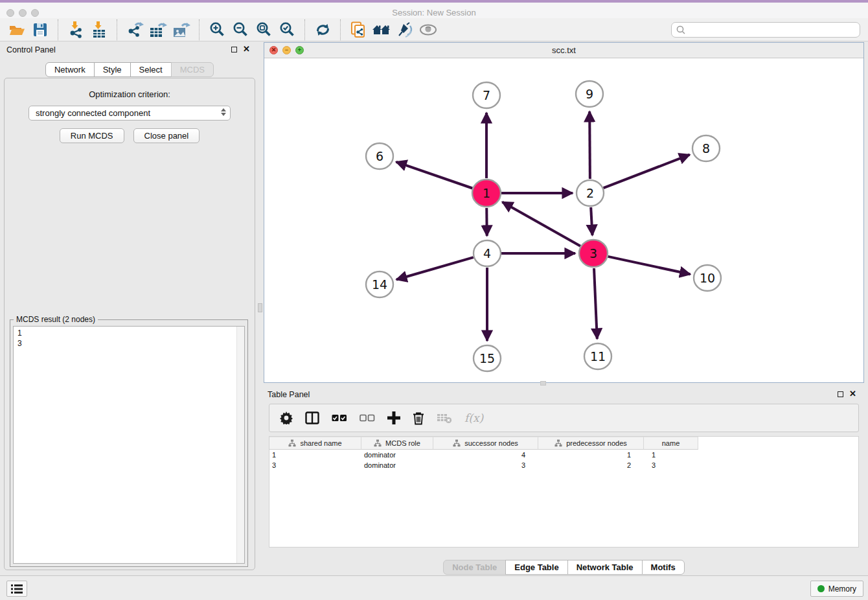  What do you see at coordinates (671, 443) in the screenshot?
I see `column-header-name: name` at bounding box center [671, 443].